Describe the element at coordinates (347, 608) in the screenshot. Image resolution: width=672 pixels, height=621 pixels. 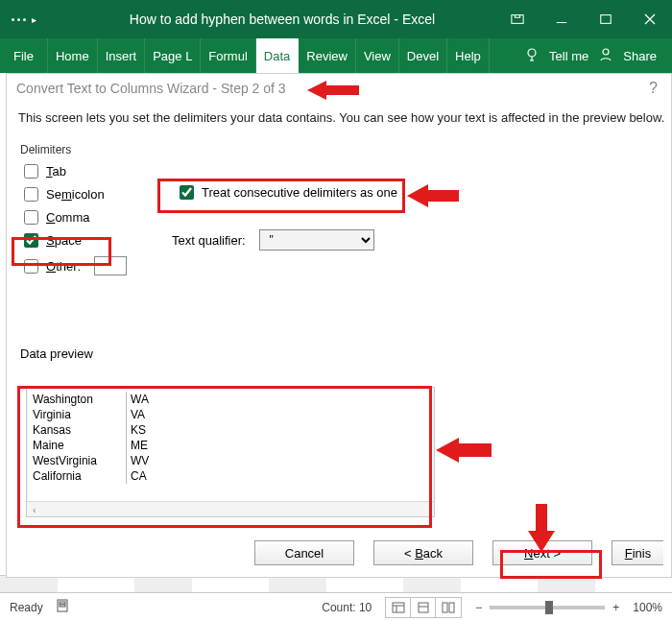
I see `status-count: Count: 10` at that location.